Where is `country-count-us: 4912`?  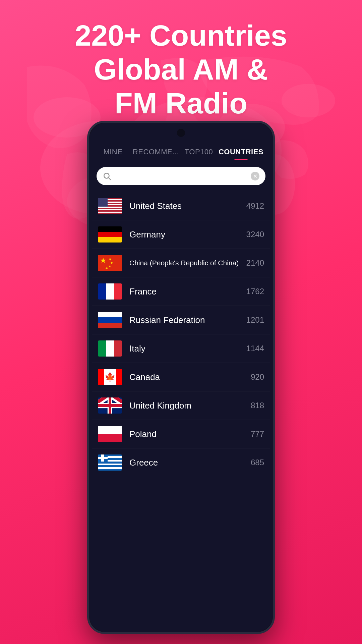
country-count-us: 4912 is located at coordinates (255, 206).